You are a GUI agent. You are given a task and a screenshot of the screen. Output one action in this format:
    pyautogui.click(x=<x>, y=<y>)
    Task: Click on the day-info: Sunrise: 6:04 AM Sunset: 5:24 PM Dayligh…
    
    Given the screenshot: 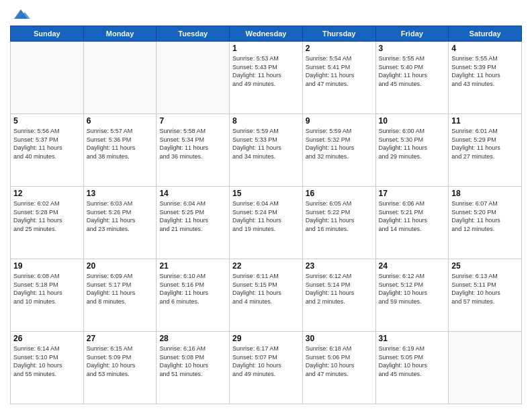 What is the action you would take?
    pyautogui.click(x=266, y=216)
    